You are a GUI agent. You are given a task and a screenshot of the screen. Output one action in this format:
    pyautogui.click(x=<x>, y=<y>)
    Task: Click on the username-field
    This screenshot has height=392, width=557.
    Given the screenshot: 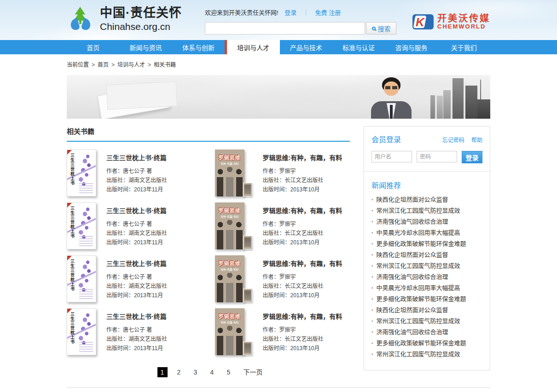 What is the action you would take?
    pyautogui.click(x=392, y=156)
    